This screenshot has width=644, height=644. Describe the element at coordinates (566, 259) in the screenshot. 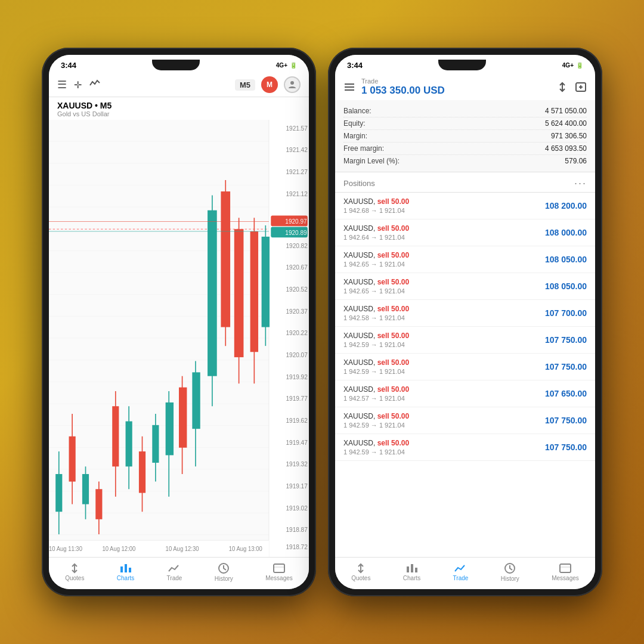

I see `position-value-2: 108 050.00` at that location.